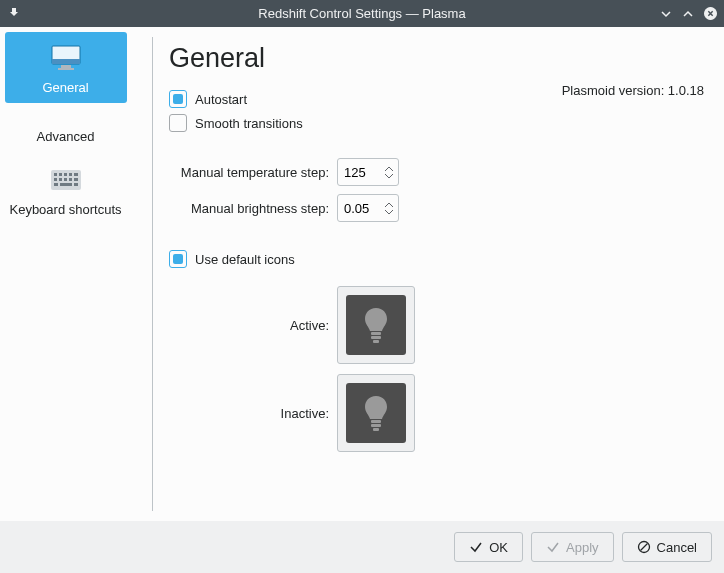  What do you see at coordinates (582, 548) in the screenshot?
I see `apply-button-label: Apply` at bounding box center [582, 548].